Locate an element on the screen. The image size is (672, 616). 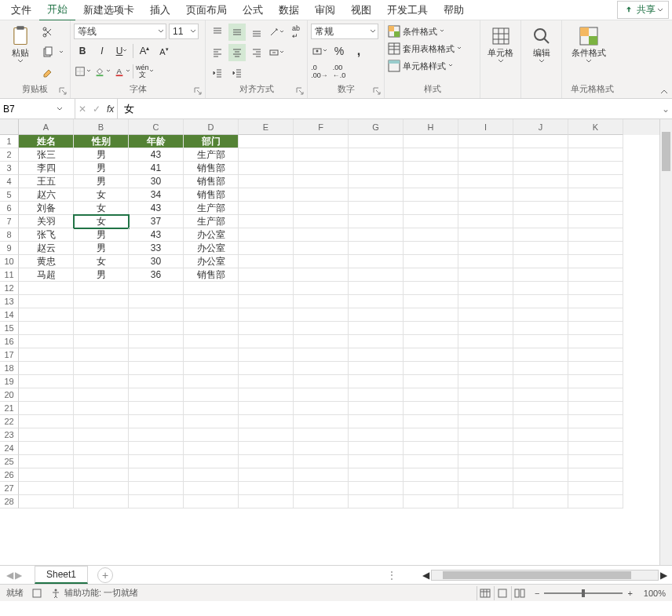
zoom-out-button: − is located at coordinates (537, 593).